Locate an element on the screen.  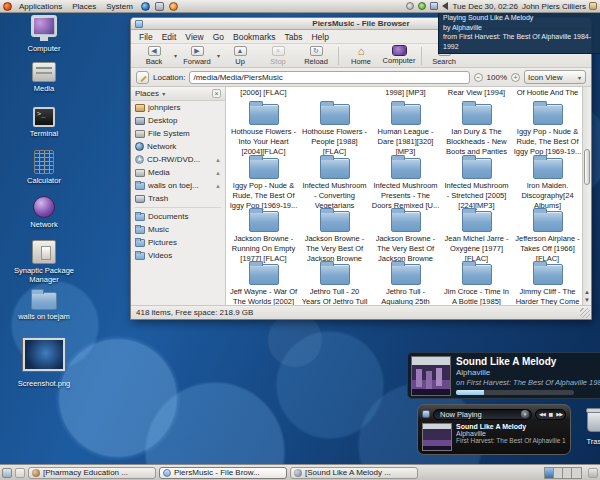
folder-item: Rear View [1994][3... is located at coordinates (476, 94).